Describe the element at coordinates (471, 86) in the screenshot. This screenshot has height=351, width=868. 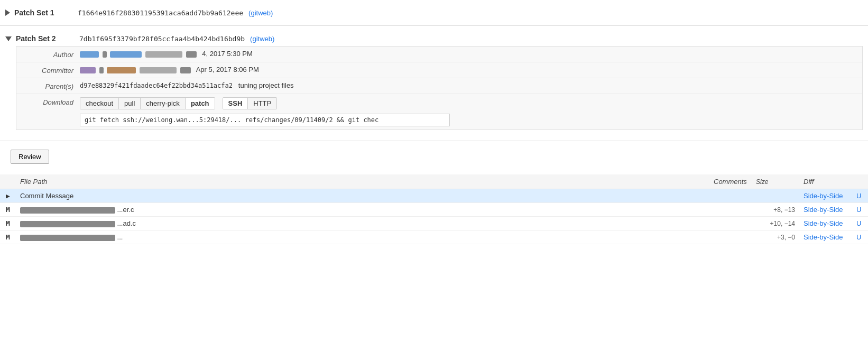
I see `parents-value: d97e88329f421fdaadec64ef22bbd34a511acfa2…` at that location.